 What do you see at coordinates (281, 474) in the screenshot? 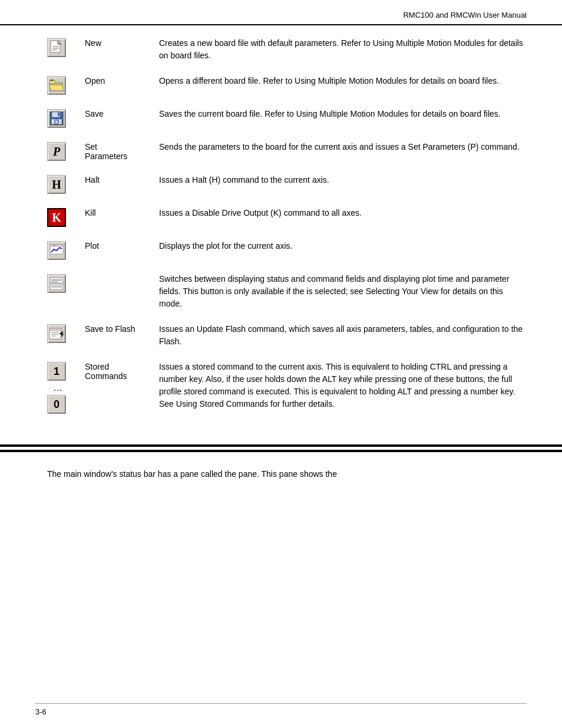
I see `bottom-text-area: The main window's status bar has a pane …` at bounding box center [281, 474].